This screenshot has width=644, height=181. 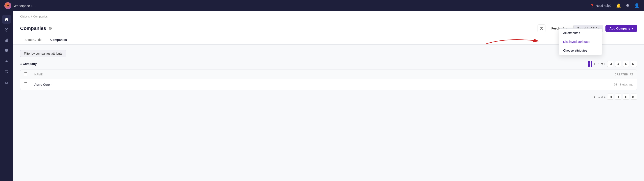 What do you see at coordinates (328, 16) in the screenshot?
I see `breadcrumb: Objects / Companies` at bounding box center [328, 16].